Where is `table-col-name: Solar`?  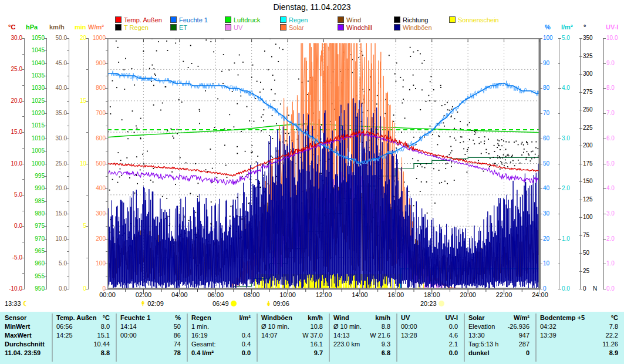
table-col-name: Solar is located at coordinates (477, 318).